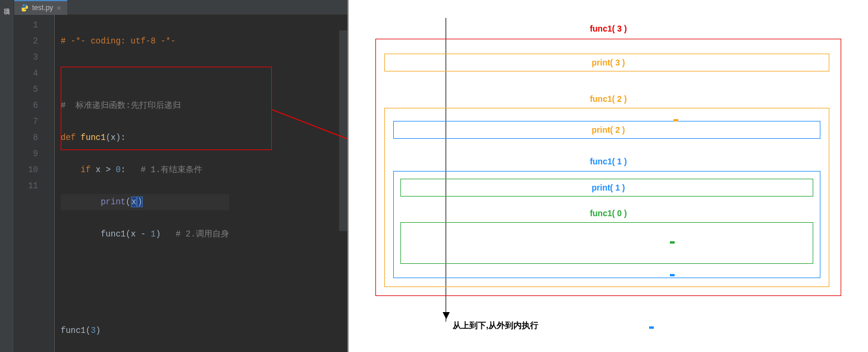 The width and height of the screenshot is (868, 352). I want to click on label-func1-2: func1( 2 ), so click(608, 99).